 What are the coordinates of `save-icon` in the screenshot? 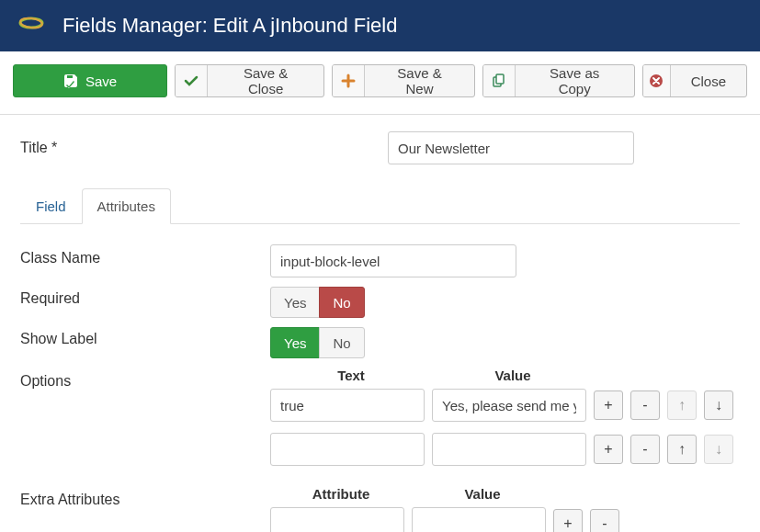 It's located at (71, 81).